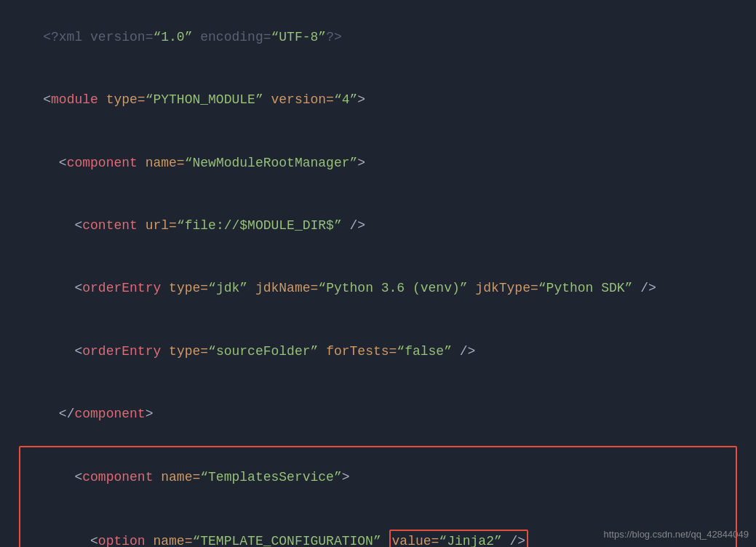 Image resolution: width=756 pixels, height=547 pixels. I want to click on attr-val2: “UTF-8”, so click(299, 37).